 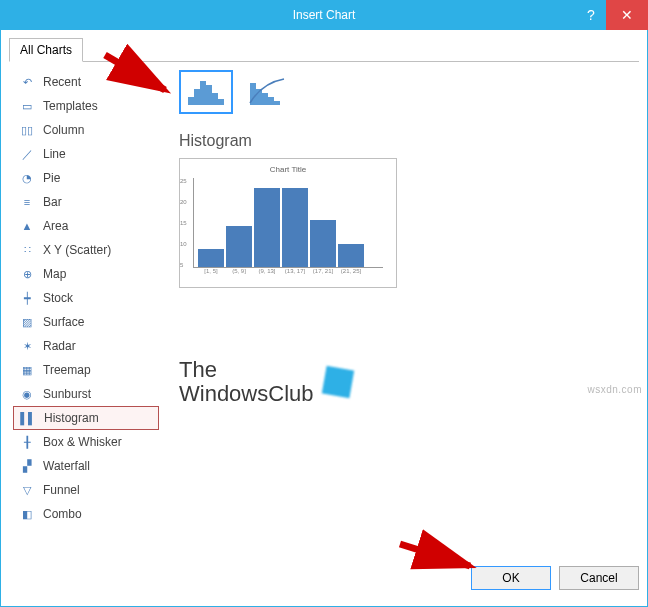 What do you see at coordinates (86, 202) in the screenshot?
I see `sidebar-item-bar: ≡Bar` at bounding box center [86, 202].